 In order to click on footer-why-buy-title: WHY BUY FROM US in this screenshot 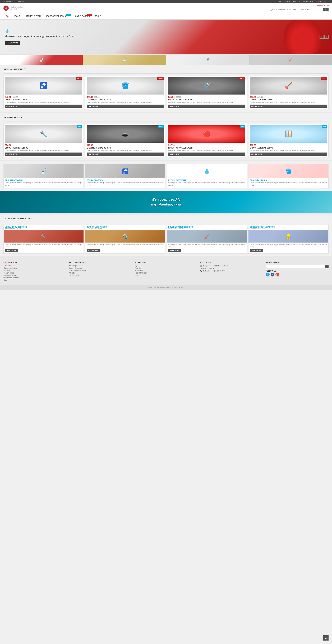, I will do `click(100, 262)`.